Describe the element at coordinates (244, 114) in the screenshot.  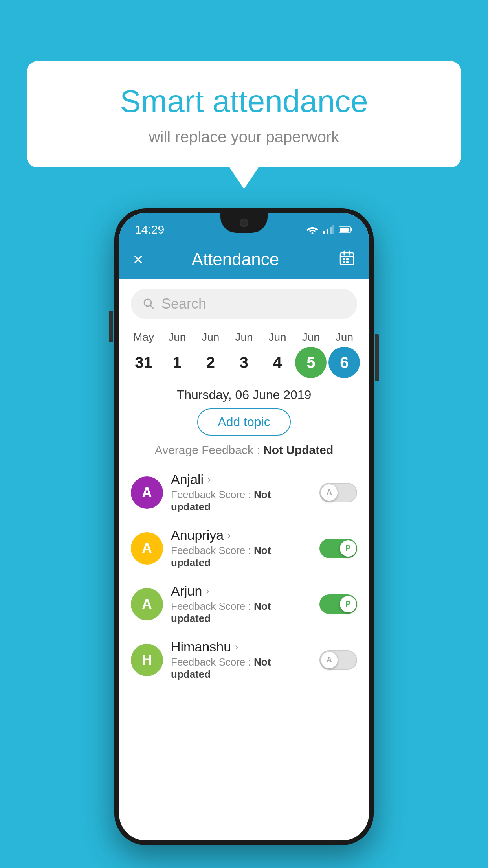
I see `speech-bubble-container: Smart attendance will replace your paper…` at that location.